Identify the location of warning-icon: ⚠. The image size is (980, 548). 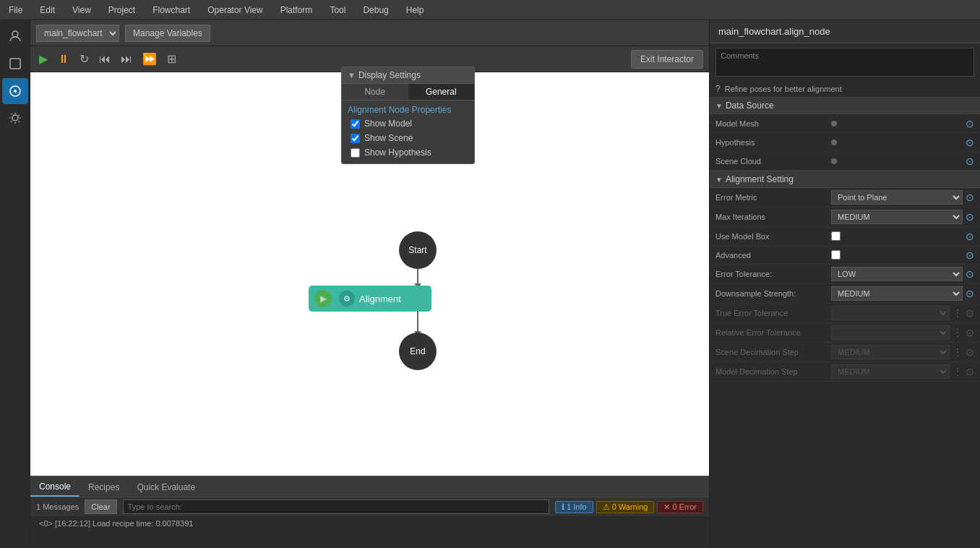
(606, 508).